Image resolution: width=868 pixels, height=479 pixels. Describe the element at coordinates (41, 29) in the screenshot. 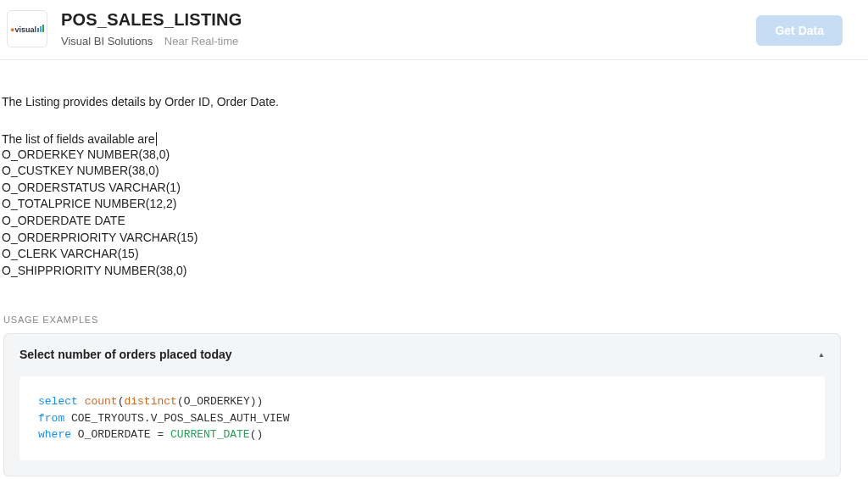

I see `logo-bars-icon` at that location.